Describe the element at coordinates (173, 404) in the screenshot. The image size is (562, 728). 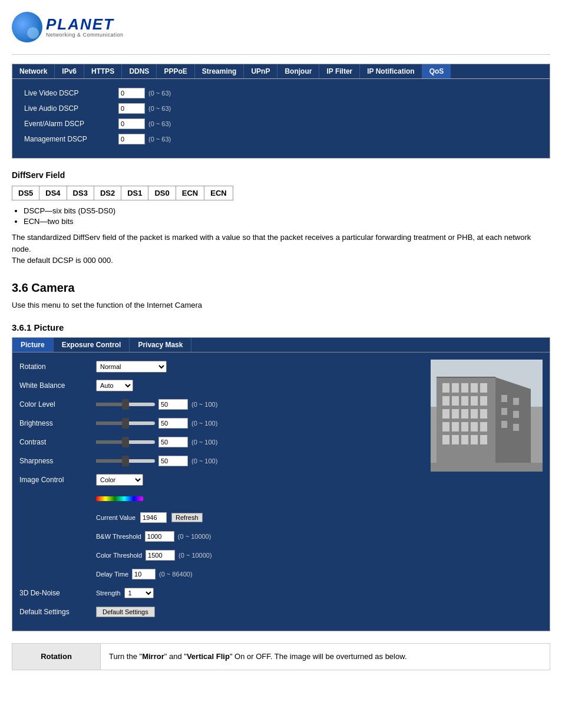
I see `color-level-input` at that location.